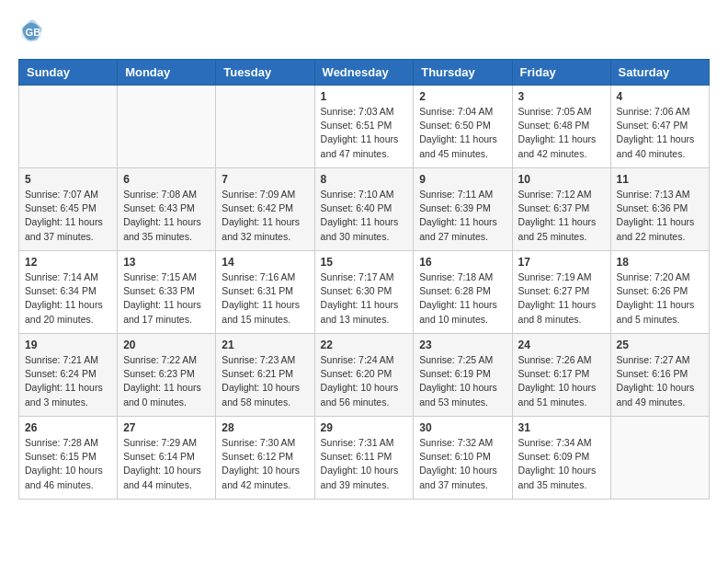  What do you see at coordinates (660, 97) in the screenshot?
I see `day-number: 4` at bounding box center [660, 97].